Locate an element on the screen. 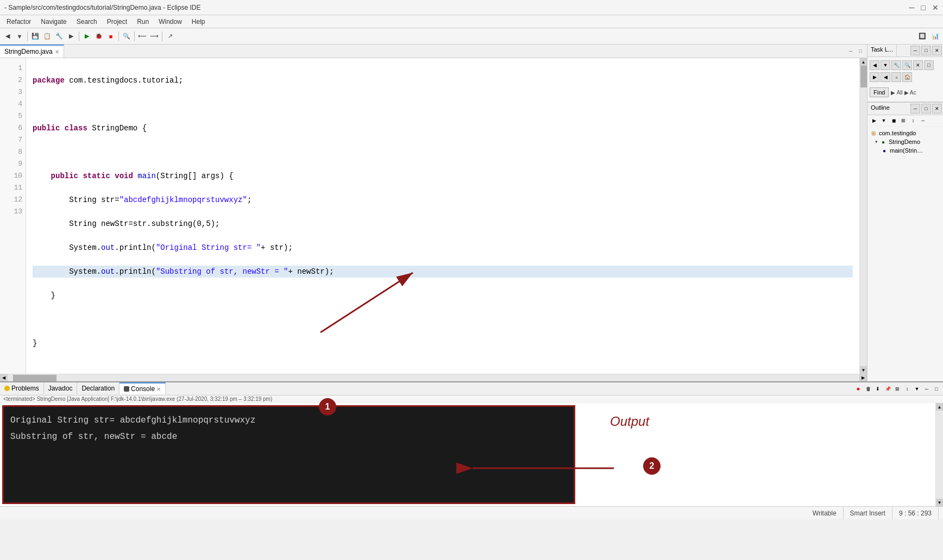 Image resolution: width=943 pixels, height=560 pixels. toolbar-search-btn: 🔍 is located at coordinates (127, 36).